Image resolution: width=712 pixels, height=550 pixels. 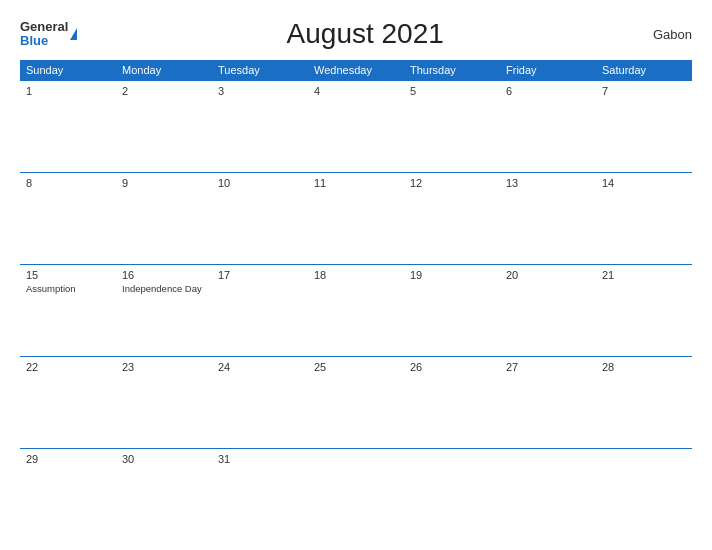 I want to click on day-cell: 5, so click(x=452, y=127).